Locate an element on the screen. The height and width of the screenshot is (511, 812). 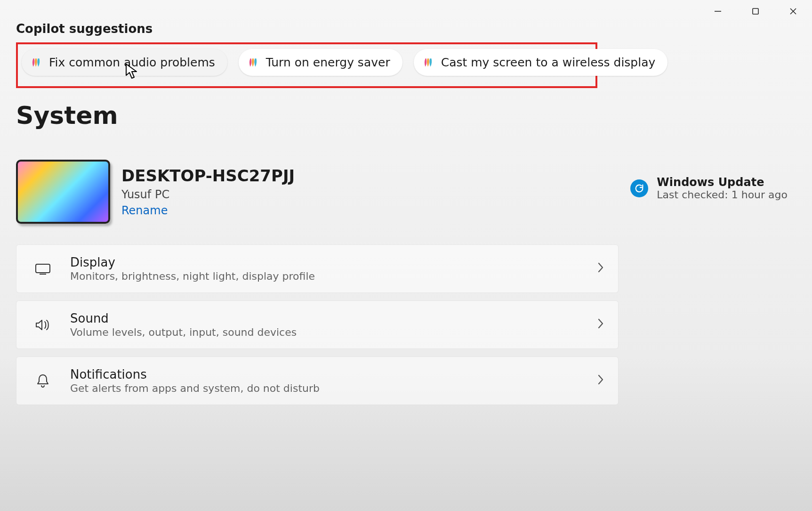
card-title: Display is located at coordinates (325, 262).